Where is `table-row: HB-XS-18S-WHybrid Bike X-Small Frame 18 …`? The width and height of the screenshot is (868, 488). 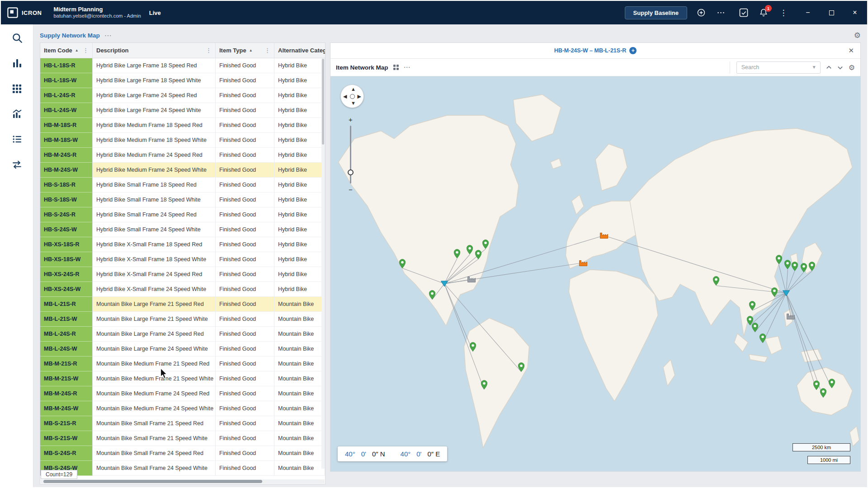 table-row: HB-XS-18S-WHybrid Bike X-Small Frame 18 … is located at coordinates (183, 259).